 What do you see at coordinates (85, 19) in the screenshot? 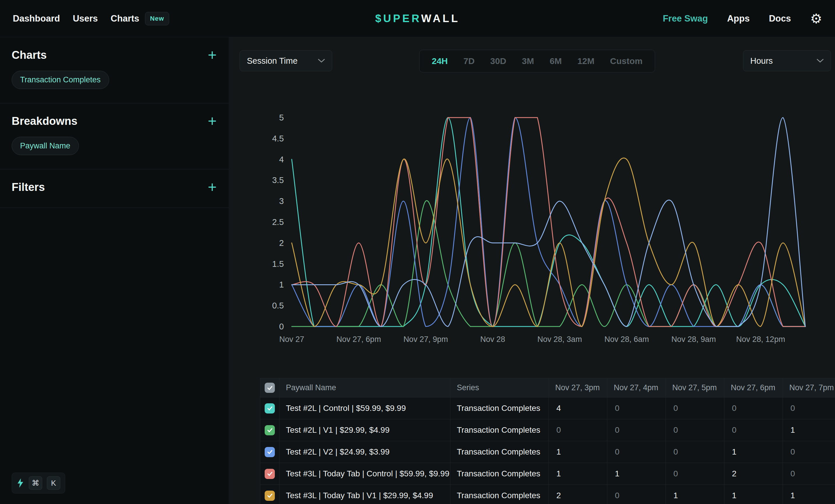
I see `nav-item-label: Users` at bounding box center [85, 19].